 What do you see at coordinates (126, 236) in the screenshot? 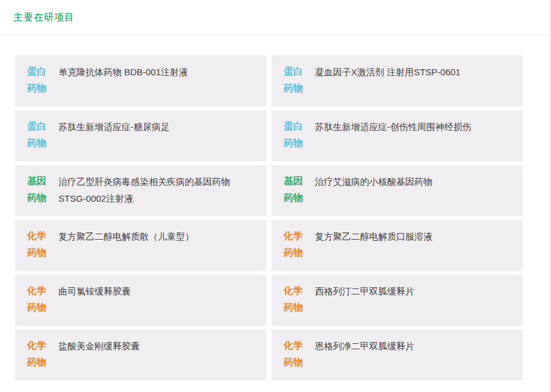
I see `project-name: 复方聚乙二醇电解质散（儿童型）` at bounding box center [126, 236].